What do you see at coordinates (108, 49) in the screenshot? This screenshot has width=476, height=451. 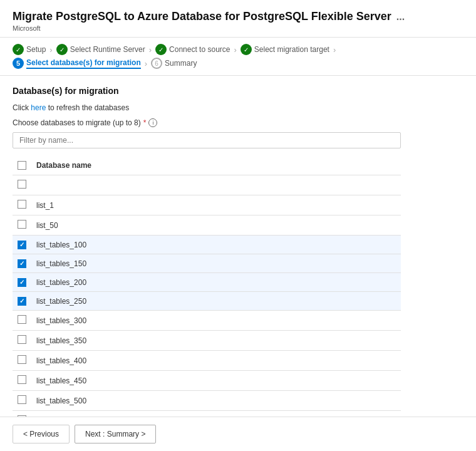 I see `step-label-runtime: Select Runtime Server` at bounding box center [108, 49].